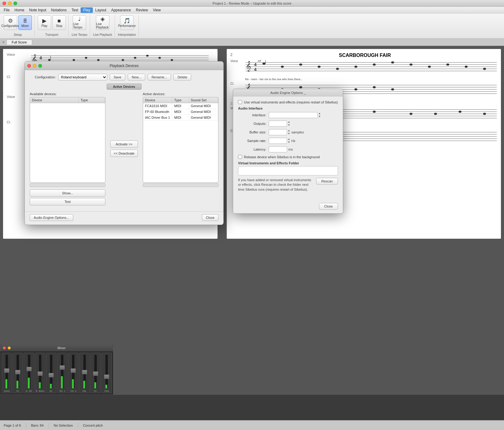  Describe the element at coordinates (19, 10) in the screenshot. I see `menu-home: Home` at that location.